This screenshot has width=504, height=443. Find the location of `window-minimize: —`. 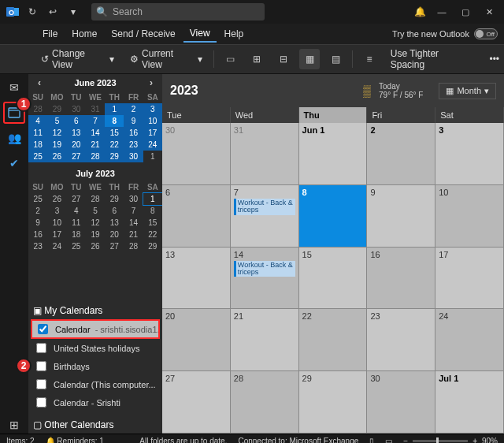

window-minimize: — is located at coordinates (442, 12).